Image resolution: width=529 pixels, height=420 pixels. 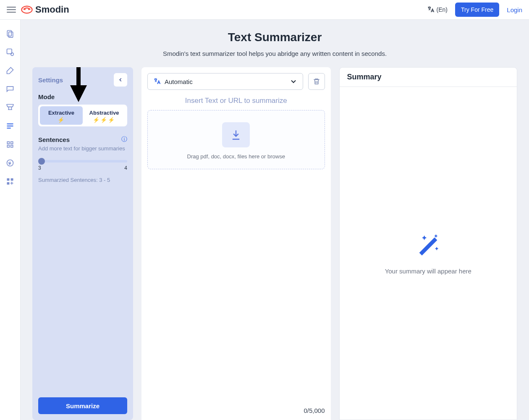 What do you see at coordinates (126, 168) in the screenshot?
I see `slider-max: 4` at bounding box center [126, 168].